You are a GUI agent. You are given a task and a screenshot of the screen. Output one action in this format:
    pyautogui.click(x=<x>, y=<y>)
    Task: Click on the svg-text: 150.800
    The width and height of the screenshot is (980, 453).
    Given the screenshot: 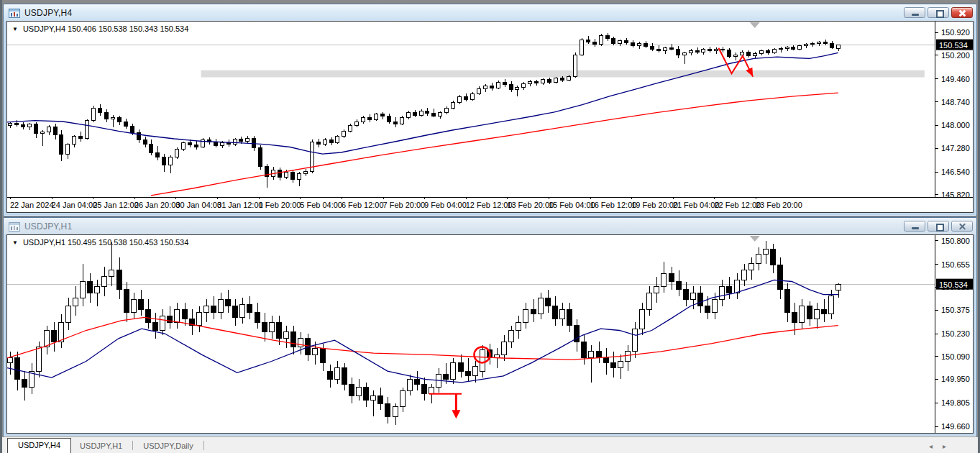 What is the action you would take?
    pyautogui.click(x=956, y=241)
    